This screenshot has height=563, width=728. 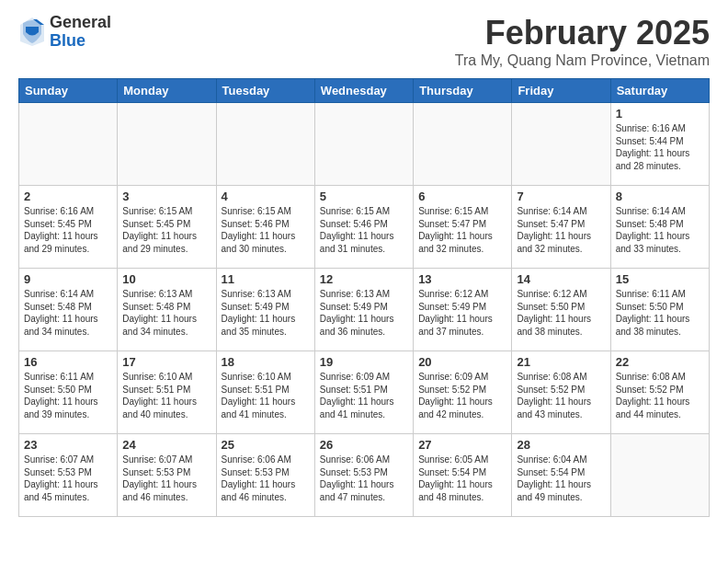 I want to click on day-number: 25, so click(x=266, y=445).